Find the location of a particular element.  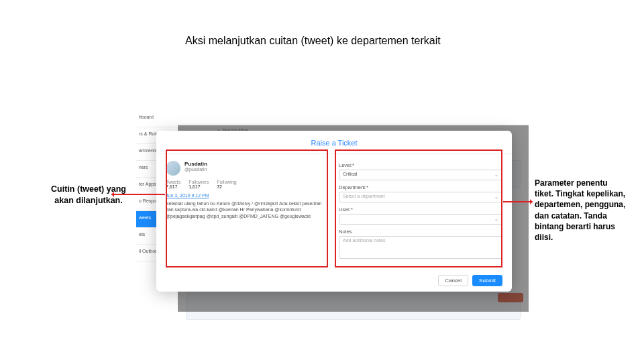

app-header is located at coordinates (333, 118).